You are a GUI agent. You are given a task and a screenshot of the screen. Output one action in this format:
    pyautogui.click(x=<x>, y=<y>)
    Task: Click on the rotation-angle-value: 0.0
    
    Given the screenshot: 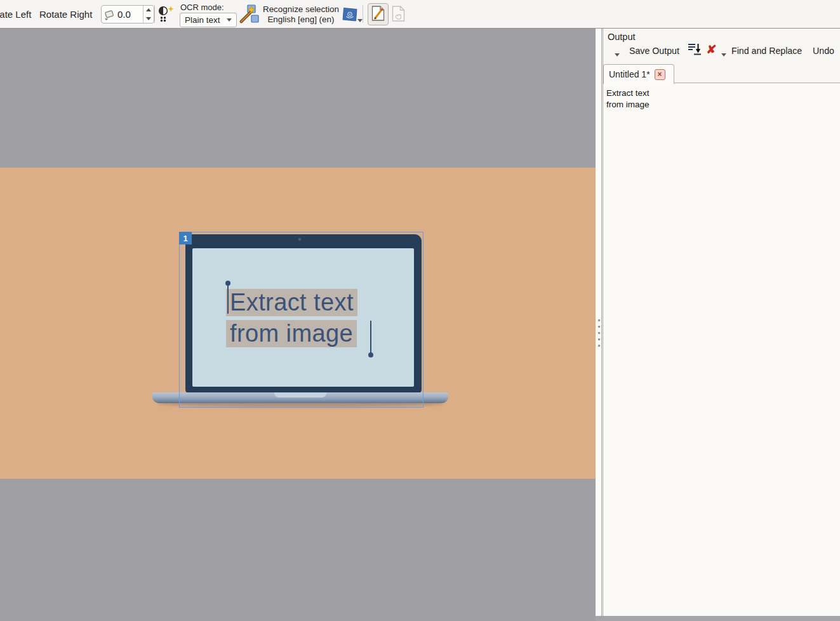 What is the action you would take?
    pyautogui.click(x=130, y=14)
    